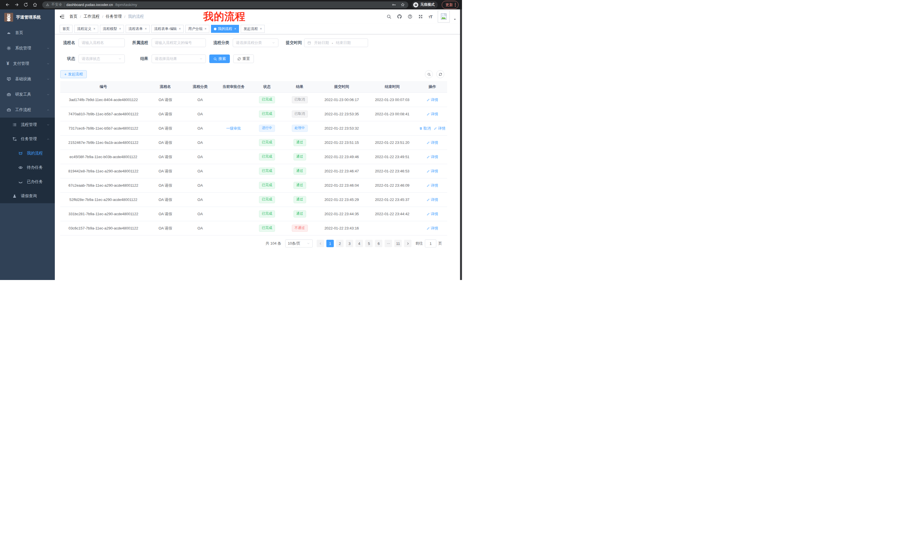 This screenshot has height=560, width=924. What do you see at coordinates (359, 244) in the screenshot?
I see `page-button-4: 4` at bounding box center [359, 244].